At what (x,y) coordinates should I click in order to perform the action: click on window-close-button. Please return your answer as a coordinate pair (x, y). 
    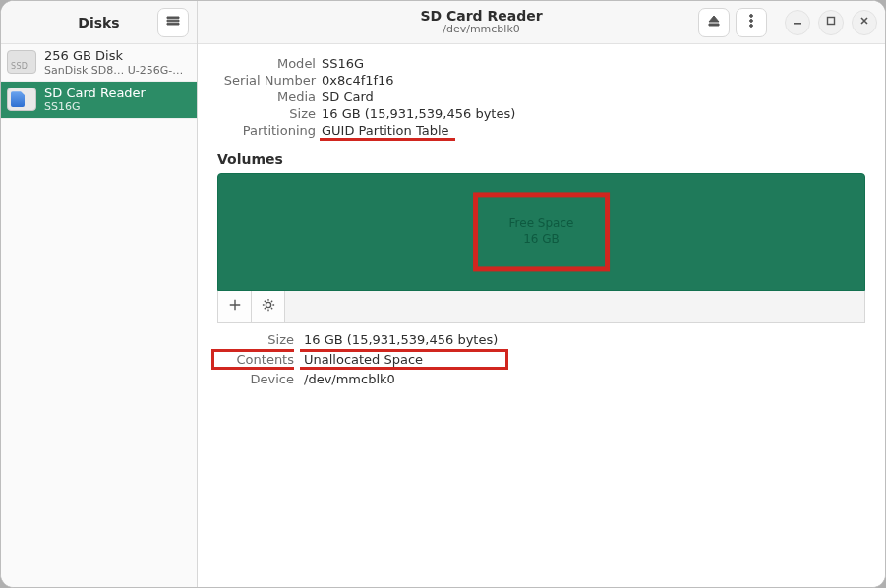
    Looking at the image, I should click on (864, 23).